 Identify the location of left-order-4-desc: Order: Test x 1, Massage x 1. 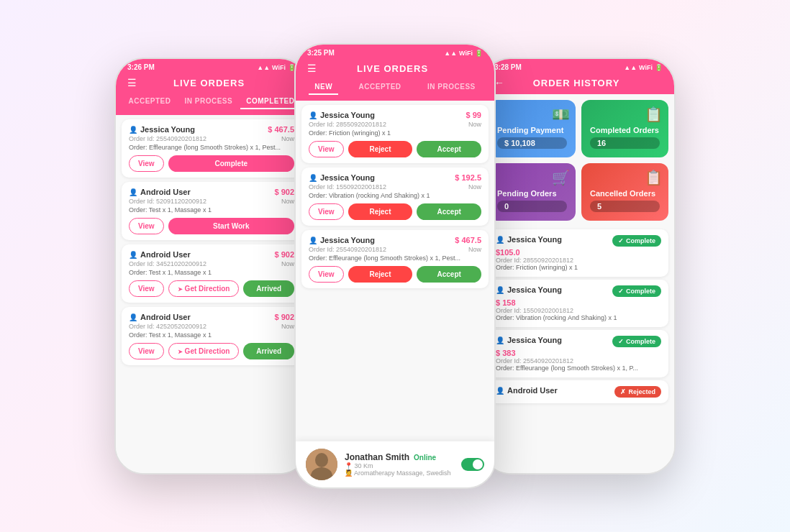
(212, 335).